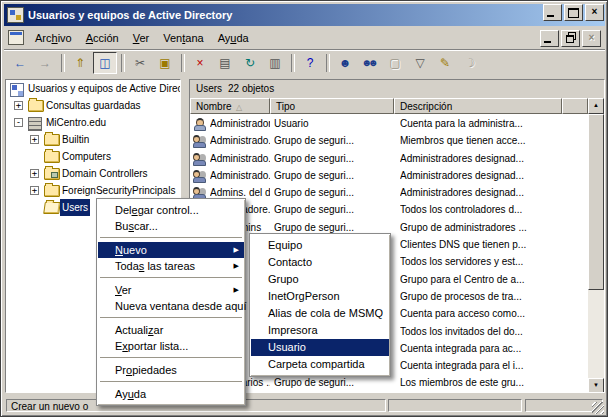 The width and height of the screenshot is (608, 417). Describe the element at coordinates (171, 238) in the screenshot. I see `menu-separator` at that location.